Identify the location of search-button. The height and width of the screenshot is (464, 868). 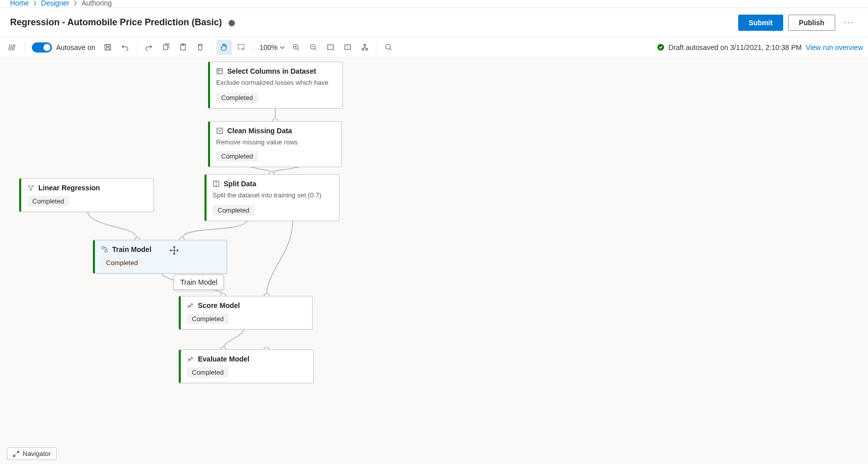
(389, 47).